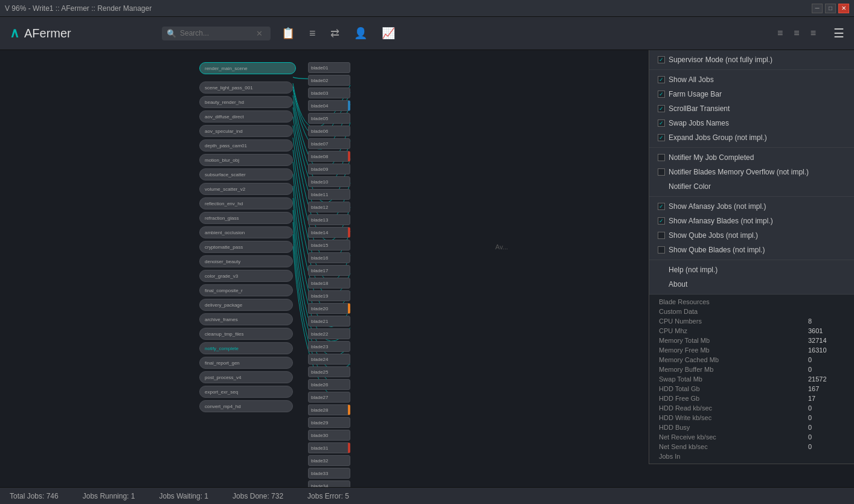  I want to click on clipboard-icon-button: 📋, so click(288, 33).